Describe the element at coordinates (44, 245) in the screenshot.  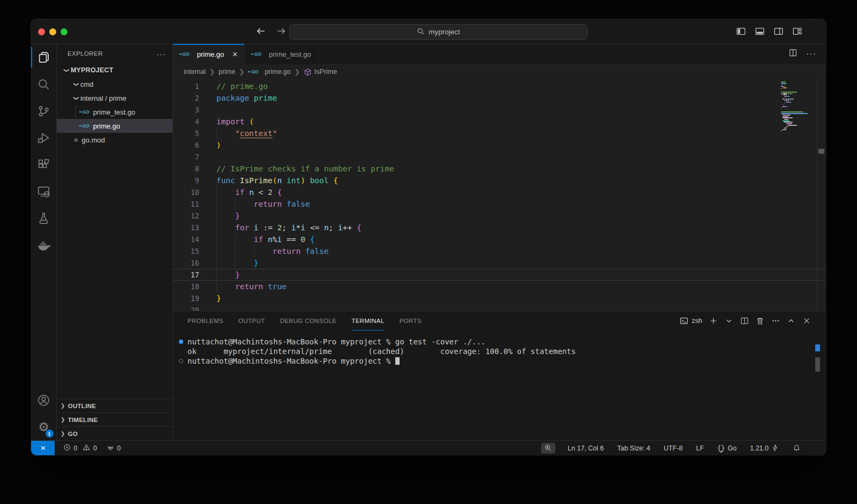
I see `activity-item-docker` at that location.